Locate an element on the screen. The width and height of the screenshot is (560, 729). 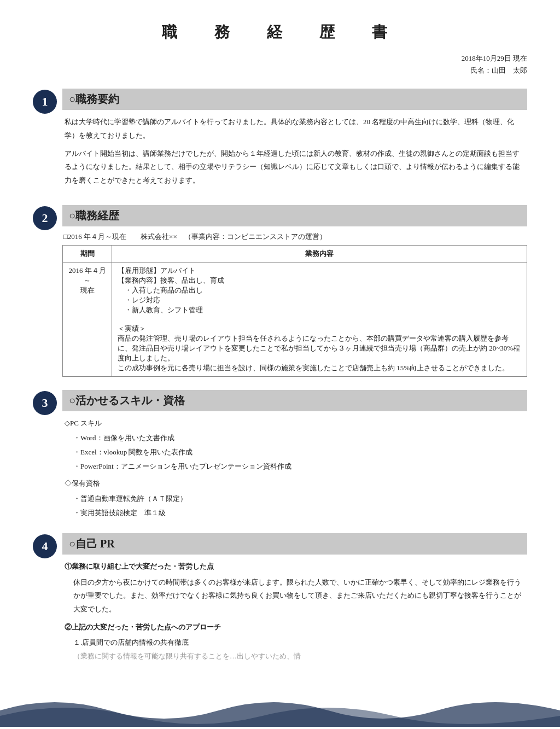
section-header-4: ○自己 PR is located at coordinates (295, 544).